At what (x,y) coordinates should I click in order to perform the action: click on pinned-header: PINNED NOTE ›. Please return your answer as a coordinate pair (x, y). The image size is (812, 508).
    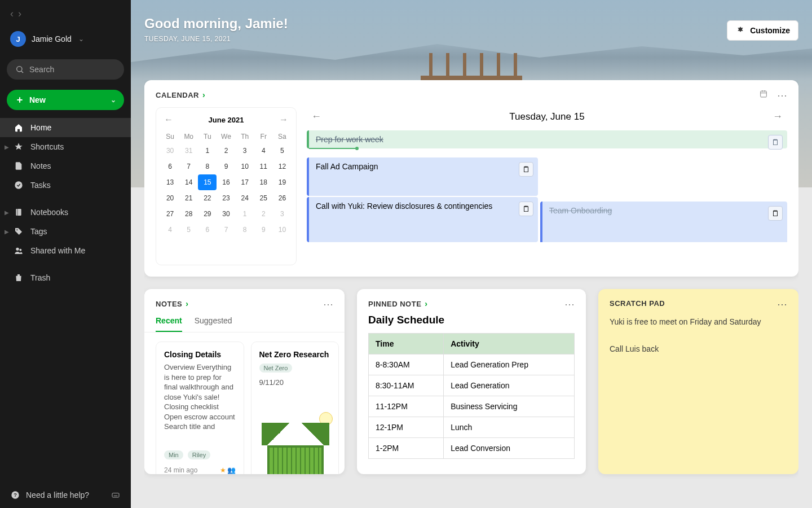
    Looking at the image, I should click on (471, 304).